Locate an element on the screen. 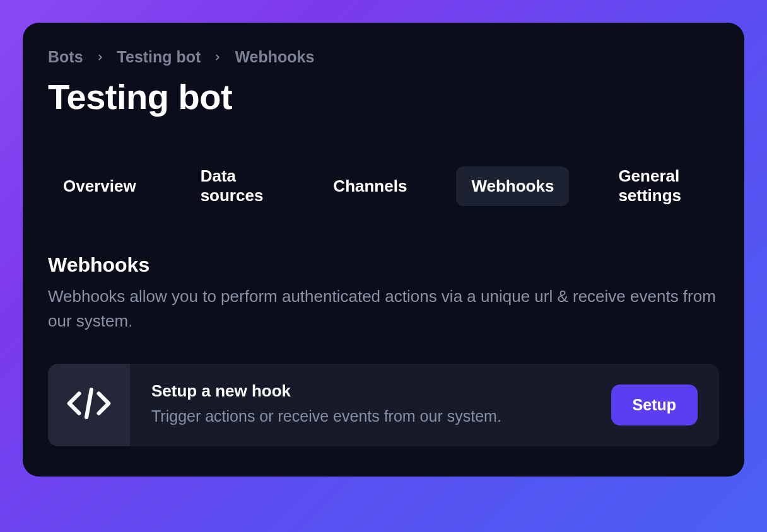 The height and width of the screenshot is (532, 767). card-icon-box is located at coordinates (89, 405).